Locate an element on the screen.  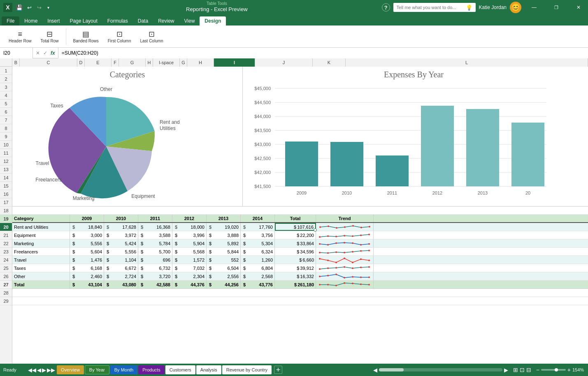
zoom-slider-thumb is located at coordinates (556, 370).